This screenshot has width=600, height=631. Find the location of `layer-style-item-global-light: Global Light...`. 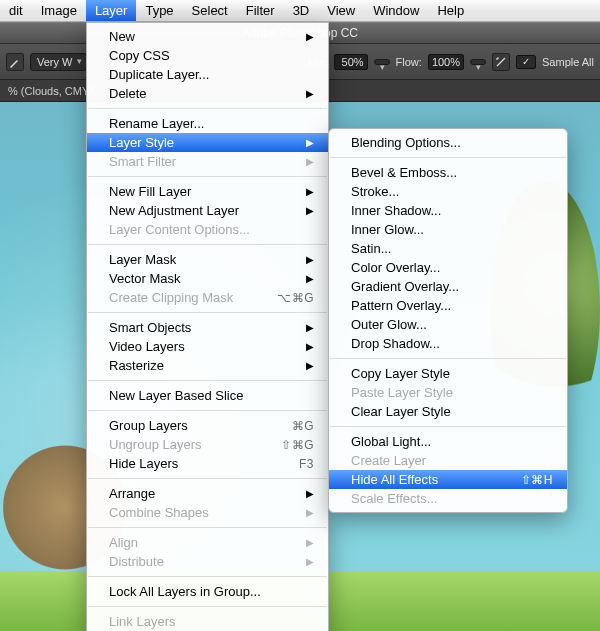

layer-style-item-global-light: Global Light... is located at coordinates (448, 442).